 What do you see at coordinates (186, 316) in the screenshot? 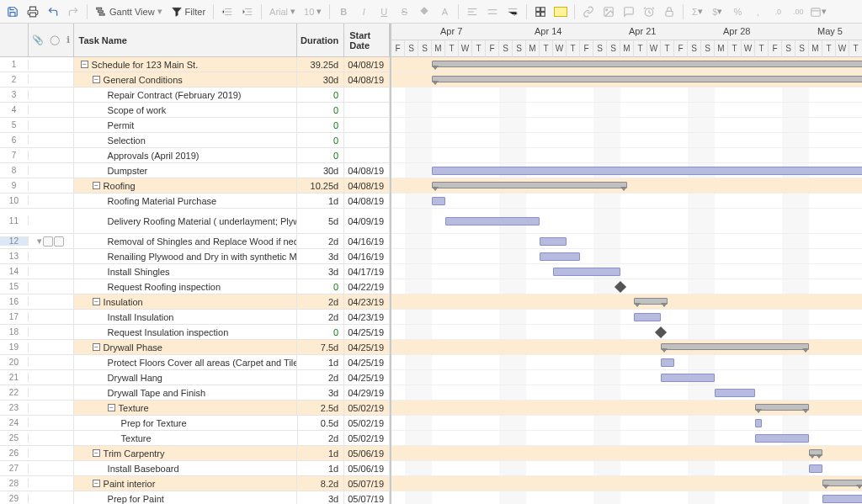
I see `task-name-cell: Install Insulation` at bounding box center [186, 316].